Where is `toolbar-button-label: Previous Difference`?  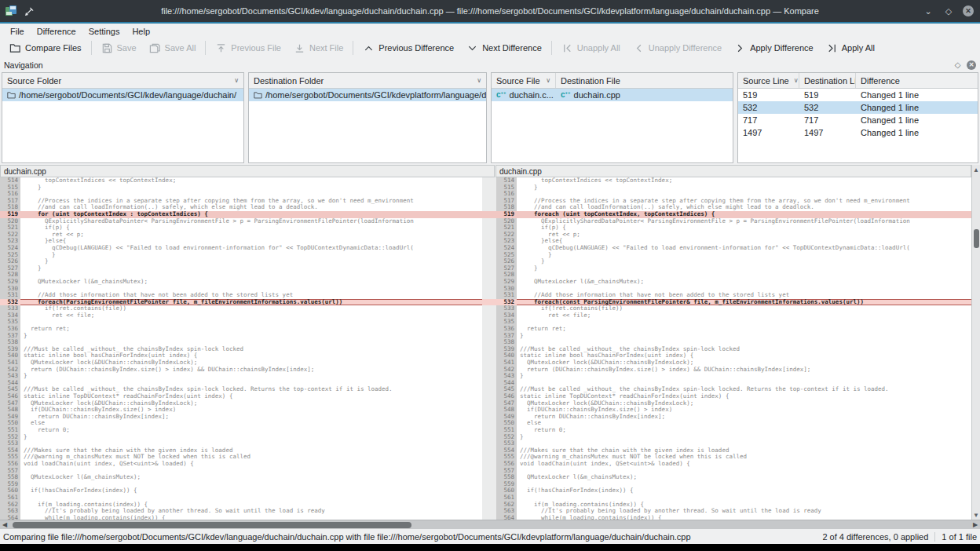 toolbar-button-label: Previous Difference is located at coordinates (416, 48).